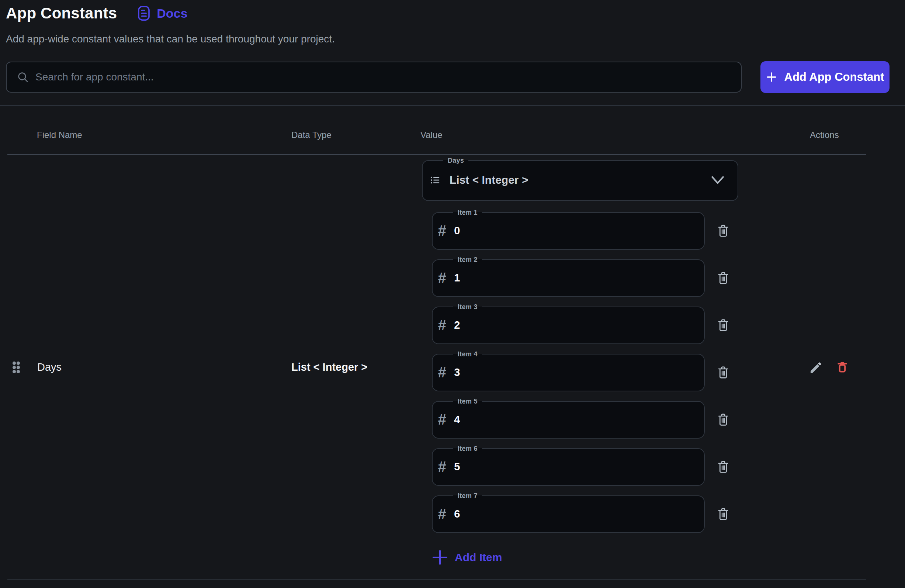  What do you see at coordinates (468, 449) in the screenshot?
I see `item-label: Item 6` at bounding box center [468, 449].